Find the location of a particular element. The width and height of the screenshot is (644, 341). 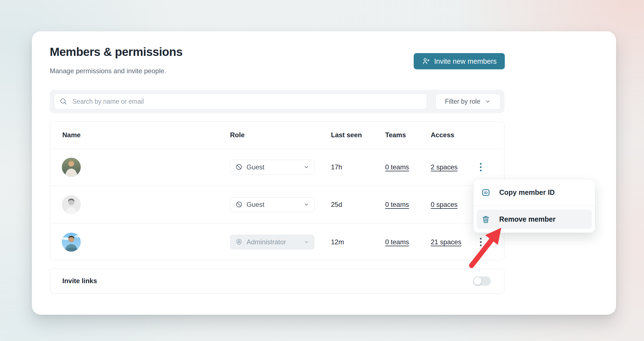

invite-new-members-button: Invite new members is located at coordinates (459, 61).